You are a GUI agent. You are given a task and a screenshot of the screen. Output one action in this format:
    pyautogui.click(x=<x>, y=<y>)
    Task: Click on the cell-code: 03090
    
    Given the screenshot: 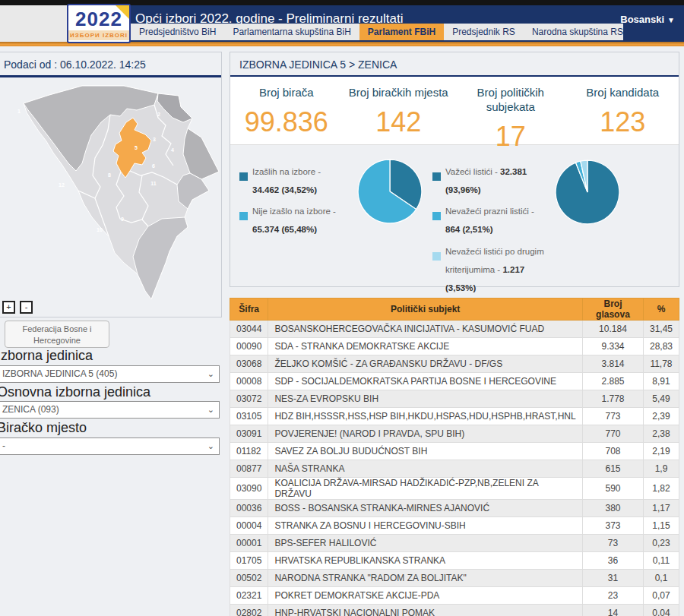 What is the action you would take?
    pyautogui.click(x=249, y=489)
    